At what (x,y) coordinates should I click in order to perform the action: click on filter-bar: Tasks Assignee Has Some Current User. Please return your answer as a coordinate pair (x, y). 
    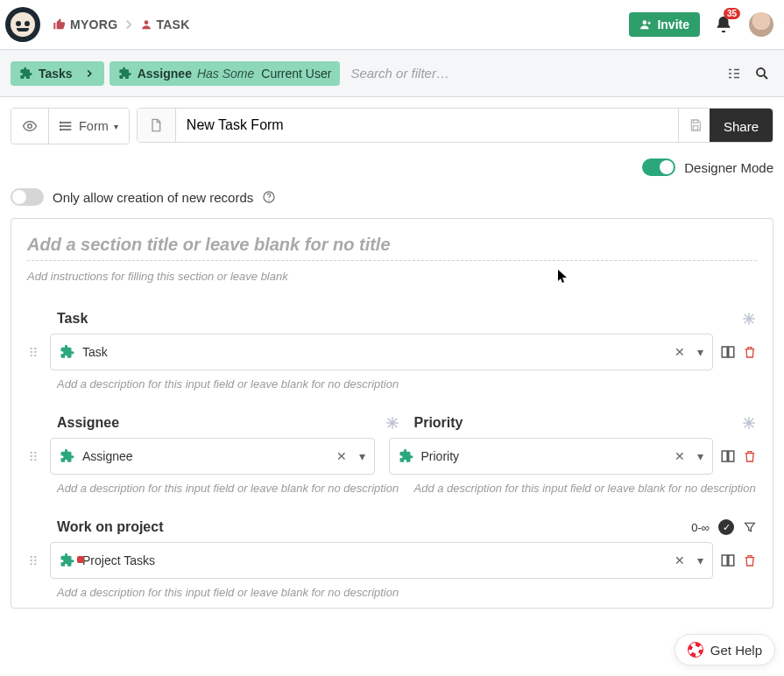
    Looking at the image, I should click on (392, 74).